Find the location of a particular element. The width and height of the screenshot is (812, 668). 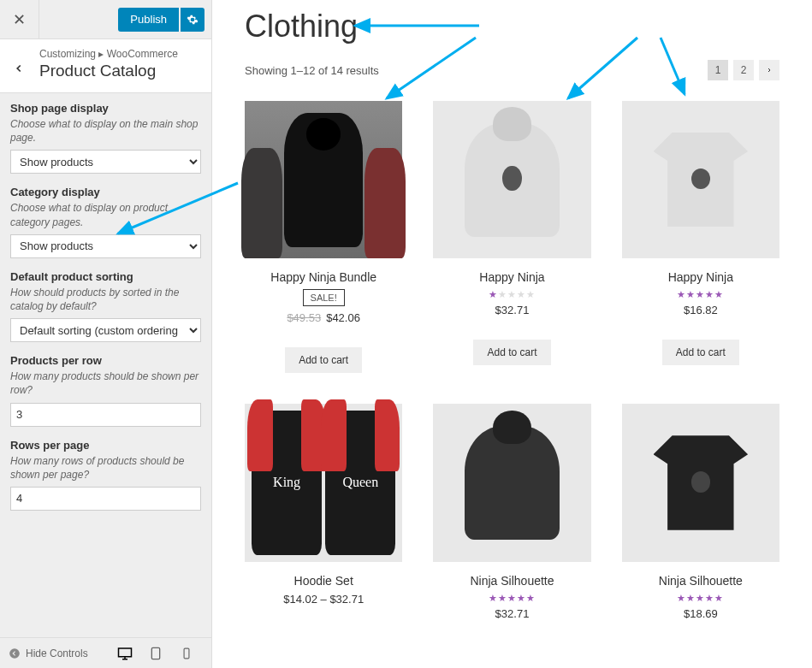

sidebar-header: ✕ Publish is located at coordinates (106, 20).